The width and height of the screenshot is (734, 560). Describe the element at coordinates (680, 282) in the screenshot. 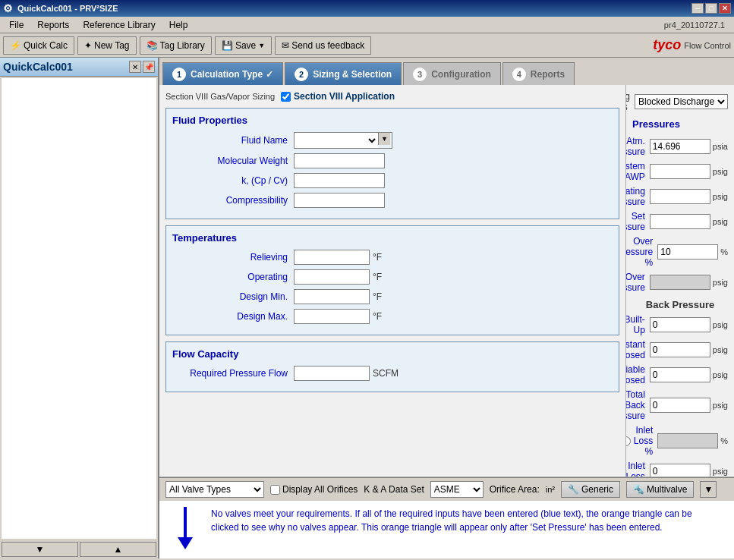

I see `over-pressure-psig-input` at that location.